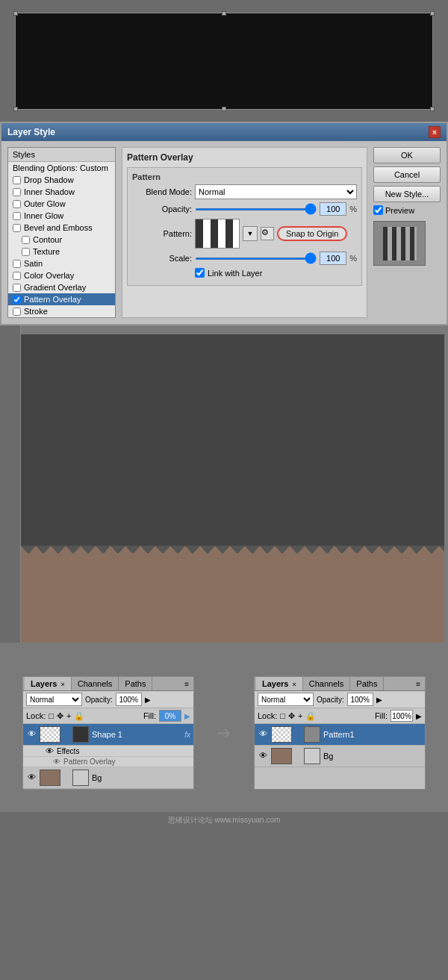 This screenshot has width=448, height=980. I want to click on preview-label: Preview, so click(400, 210).